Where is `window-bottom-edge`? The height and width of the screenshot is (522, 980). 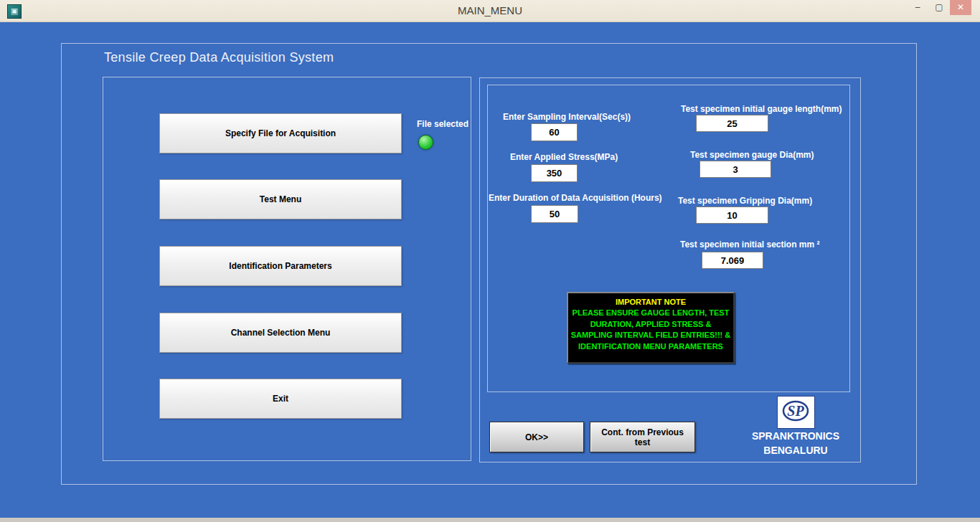
window-bottom-edge is located at coordinates (490, 520).